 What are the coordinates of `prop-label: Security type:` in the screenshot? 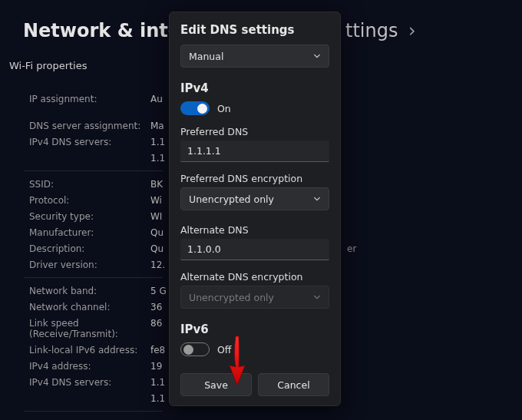 It's located at (90, 217).